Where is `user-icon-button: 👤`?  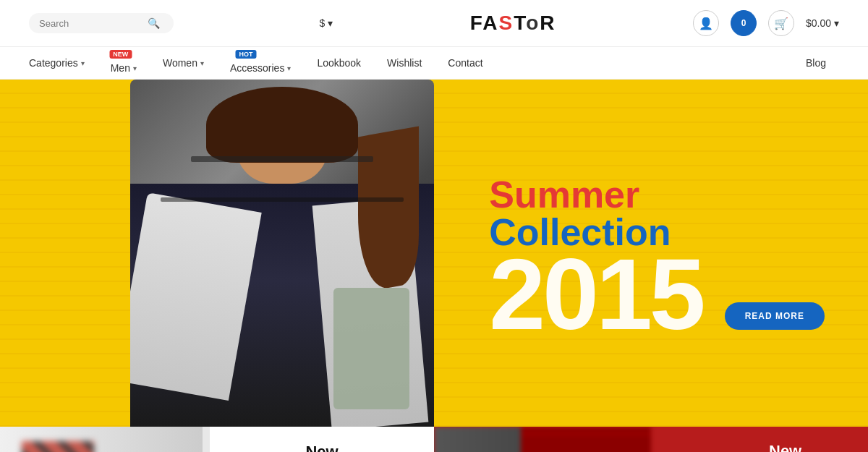
user-icon-button: 👤 is located at coordinates (706, 23).